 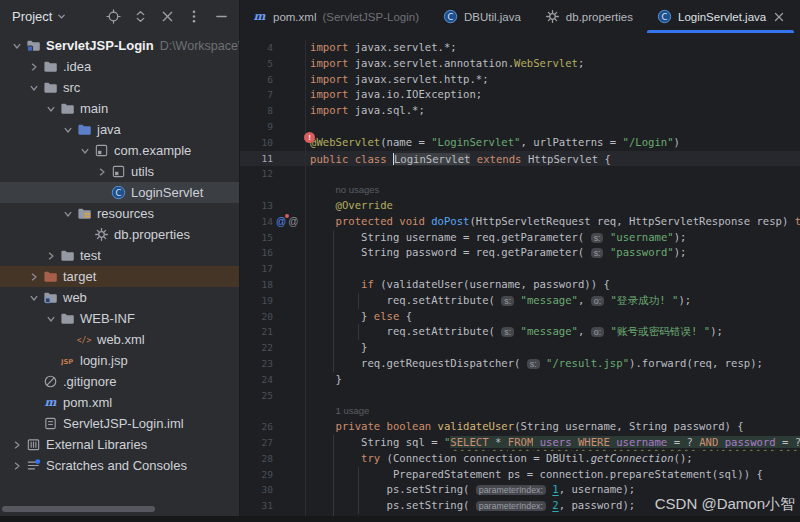 I want to click on tab-db-properties: db.properties, so click(x=589, y=16).